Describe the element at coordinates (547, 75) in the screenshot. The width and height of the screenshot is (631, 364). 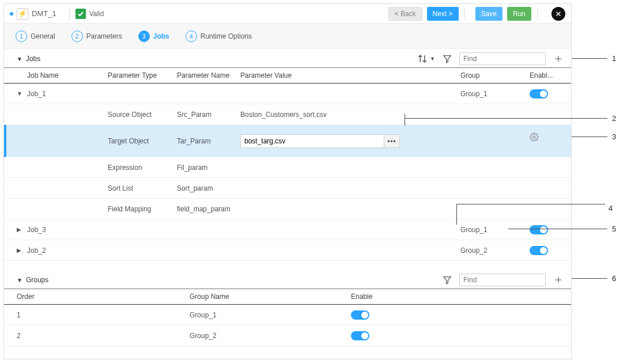
I see `col-enabled: Enabl...` at that location.